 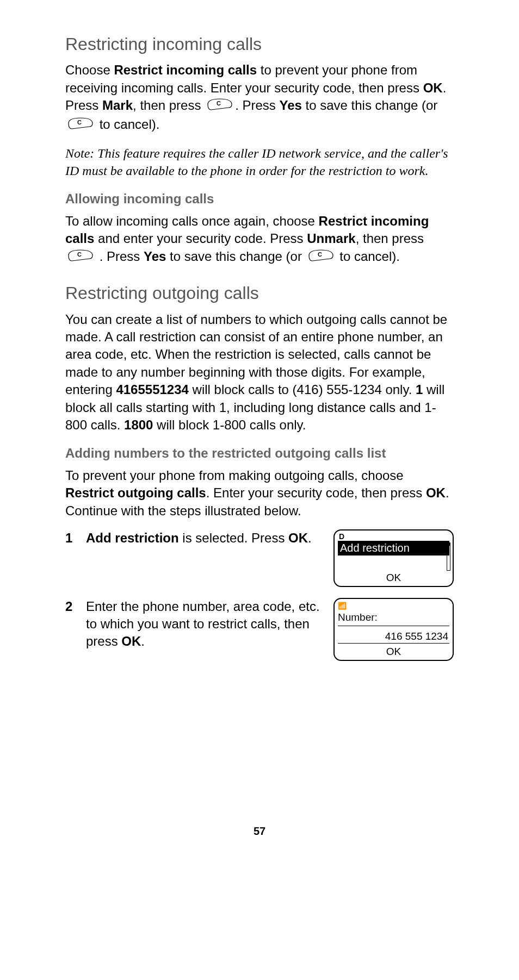 What do you see at coordinates (138, 425) in the screenshot?
I see `text-bold: 1800` at bounding box center [138, 425].